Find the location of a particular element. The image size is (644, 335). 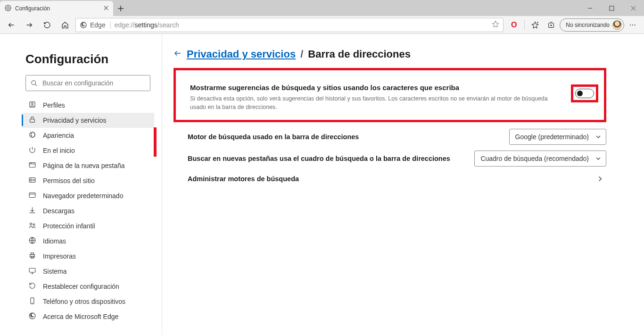

favorites-button is located at coordinates (535, 25).